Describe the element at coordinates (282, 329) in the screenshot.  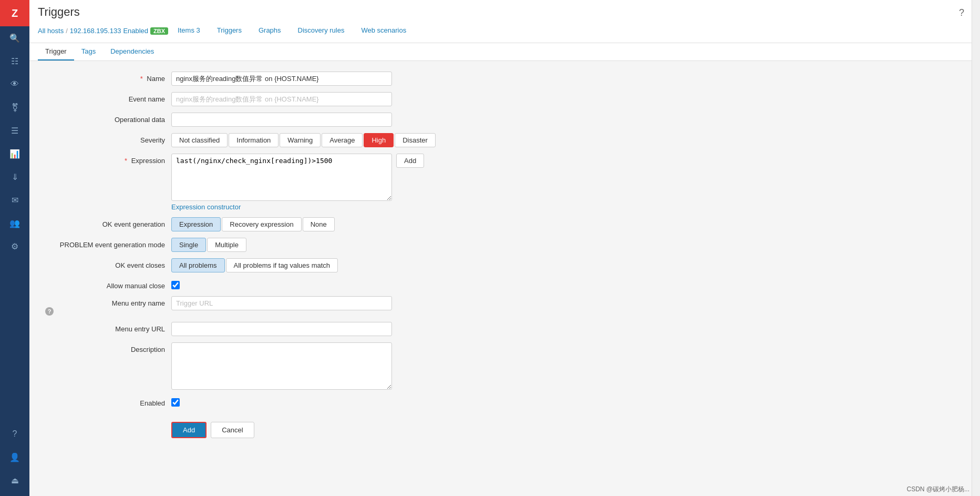
I see `menu-entry-url-input` at that location.